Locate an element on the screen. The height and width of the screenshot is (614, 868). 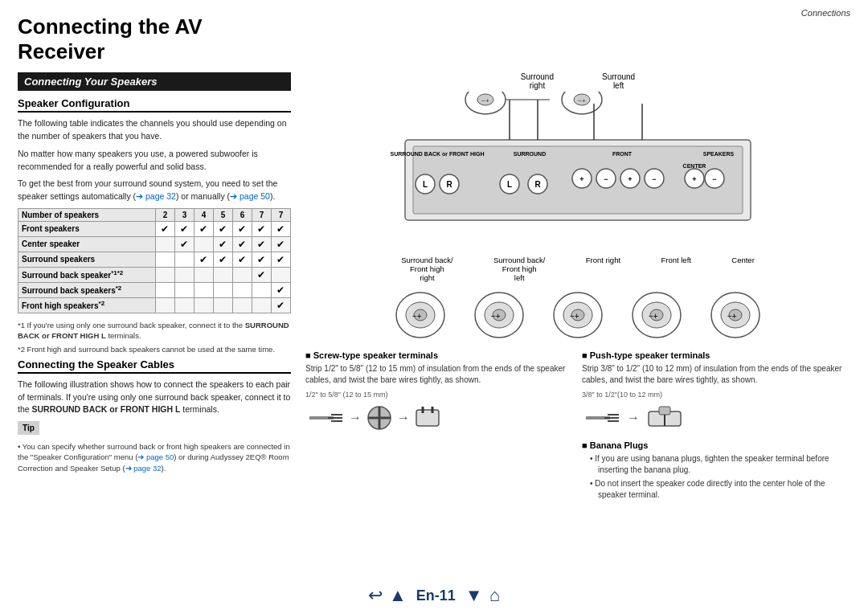
footnote2: *2 Front high and surround back speakers… is located at coordinates (154, 349).